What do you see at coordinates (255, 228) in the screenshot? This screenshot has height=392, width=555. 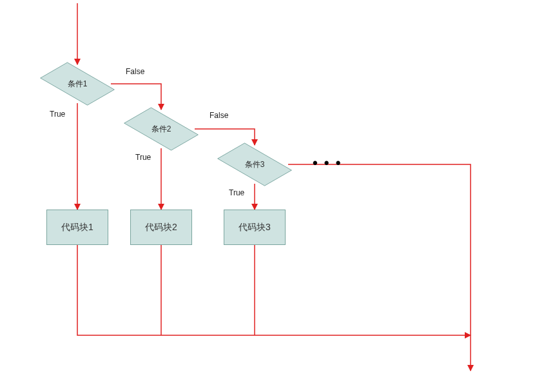 I see `process-block-3-label: 代码块3` at bounding box center [255, 228].